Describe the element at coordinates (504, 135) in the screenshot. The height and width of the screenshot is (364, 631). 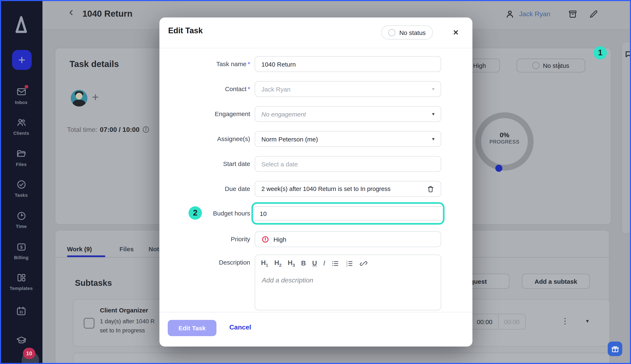
I see `progress-value: 0%` at that location.